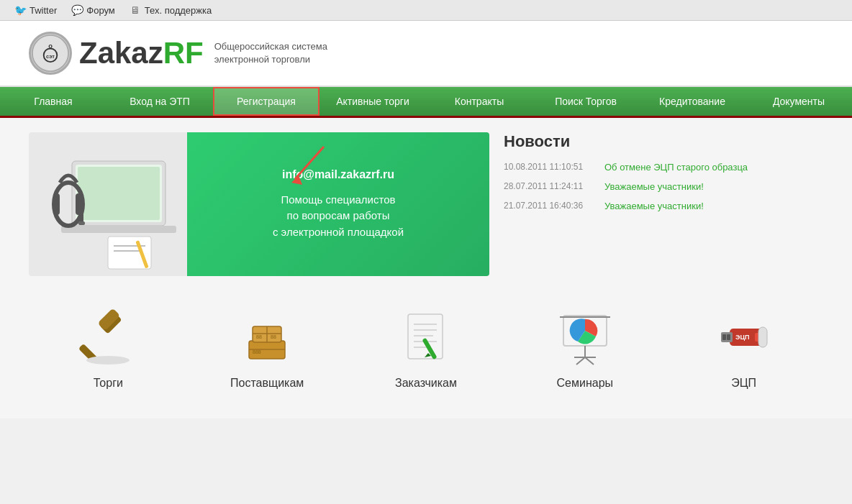 The height and width of the screenshot is (504, 852). I want to click on icon-label-postavshchikam: Поставщикам, so click(267, 383).